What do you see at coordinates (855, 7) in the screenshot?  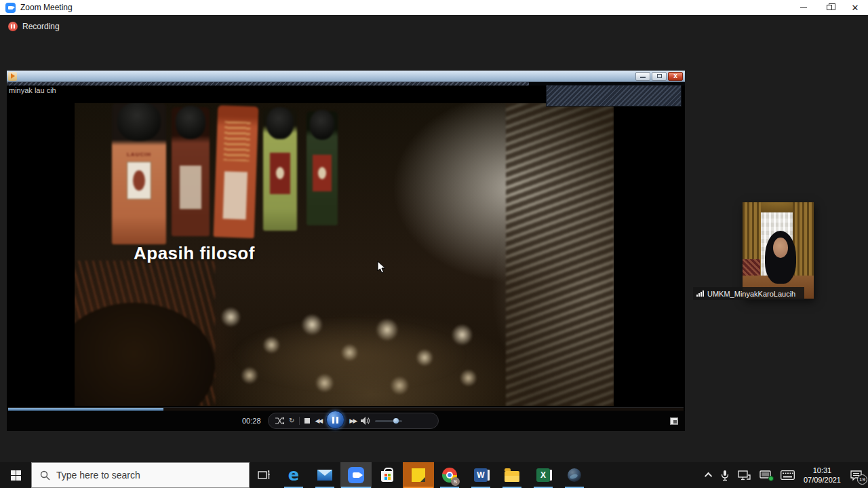 I see `close-button: ✕` at bounding box center [855, 7].